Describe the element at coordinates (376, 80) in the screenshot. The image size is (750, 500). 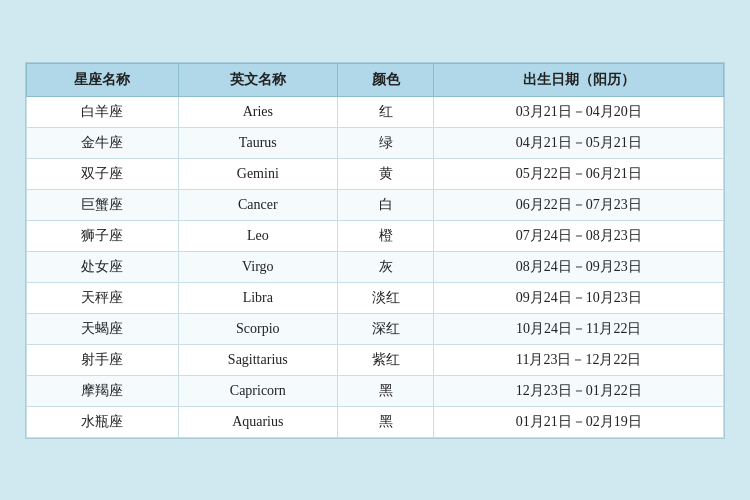
I see `table-header-row: 星座名称 英文名称 颜色 出生日期（阳历）` at that location.